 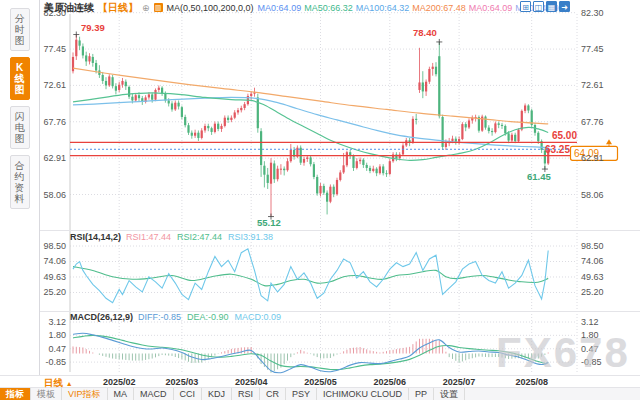 I want to click on date-tick: 2025/05, so click(x=321, y=382).